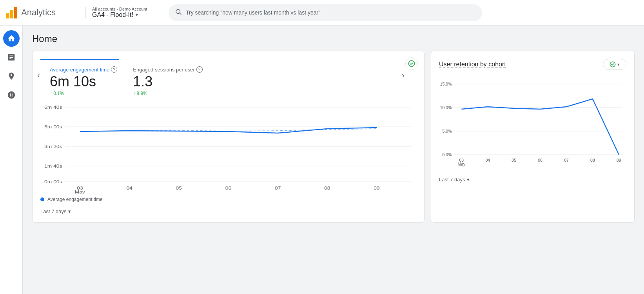 Image resolution: width=644 pixels, height=294 pixels. I want to click on chart-legend: Average engagement time, so click(228, 199).